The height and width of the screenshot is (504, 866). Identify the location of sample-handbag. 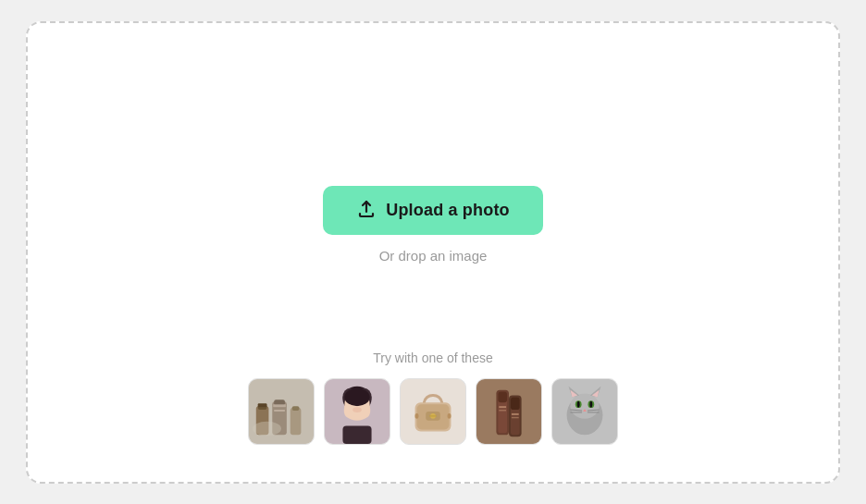
(433, 412).